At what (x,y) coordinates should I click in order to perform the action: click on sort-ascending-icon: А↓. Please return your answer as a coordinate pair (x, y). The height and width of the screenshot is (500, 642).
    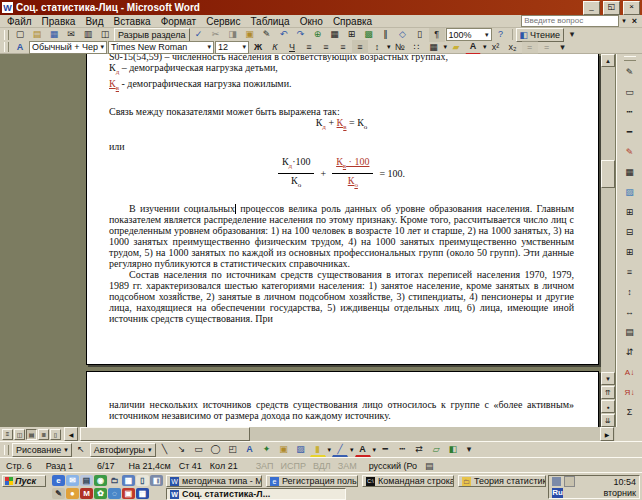
    Looking at the image, I should click on (630, 372).